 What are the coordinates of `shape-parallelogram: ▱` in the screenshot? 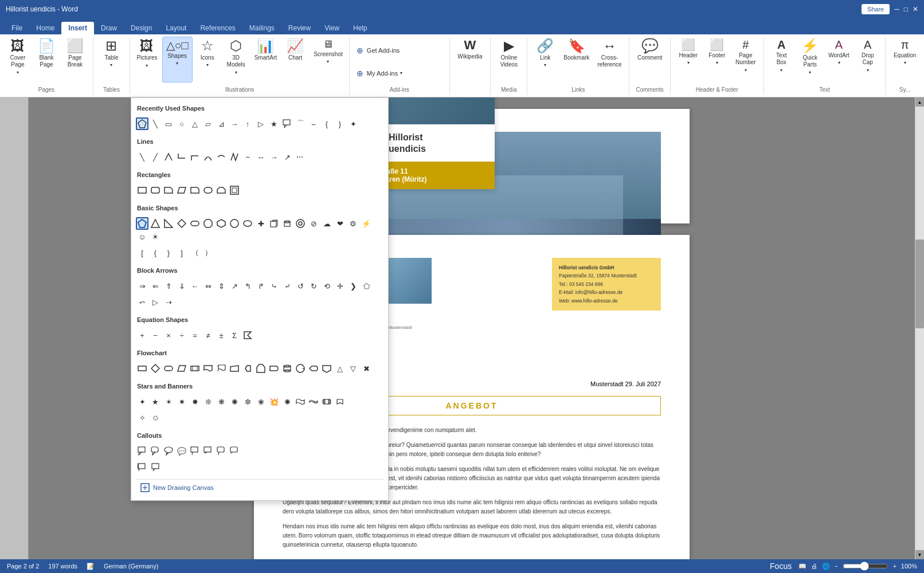 It's located at (208, 124).